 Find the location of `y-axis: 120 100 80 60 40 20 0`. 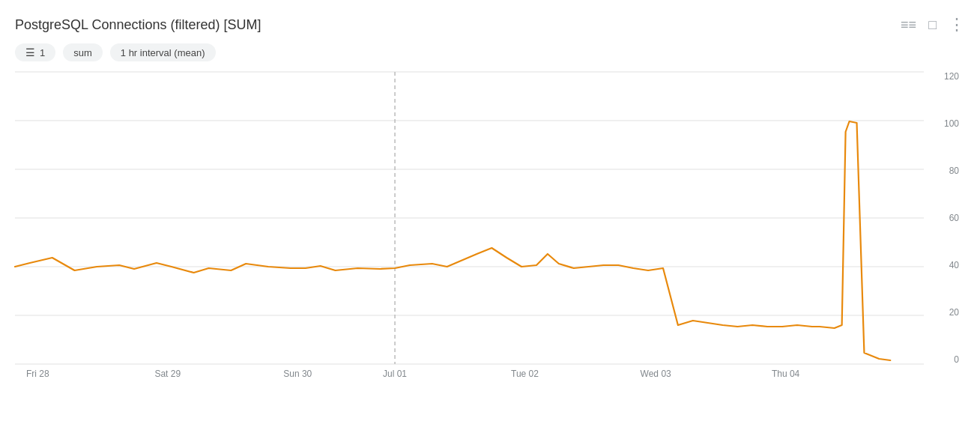

y-axis: 120 100 80 60 40 20 0 is located at coordinates (944, 218).